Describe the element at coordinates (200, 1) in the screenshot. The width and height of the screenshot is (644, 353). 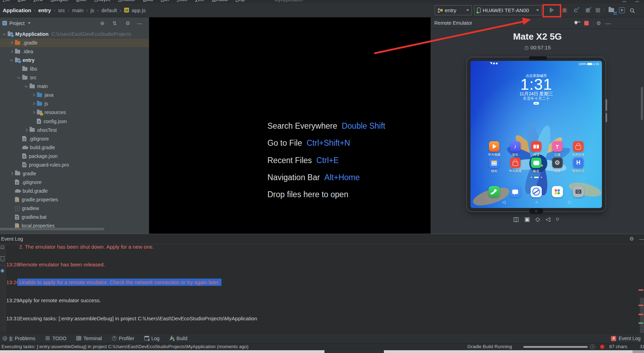
I see `menu-vcs: VCS` at that location.